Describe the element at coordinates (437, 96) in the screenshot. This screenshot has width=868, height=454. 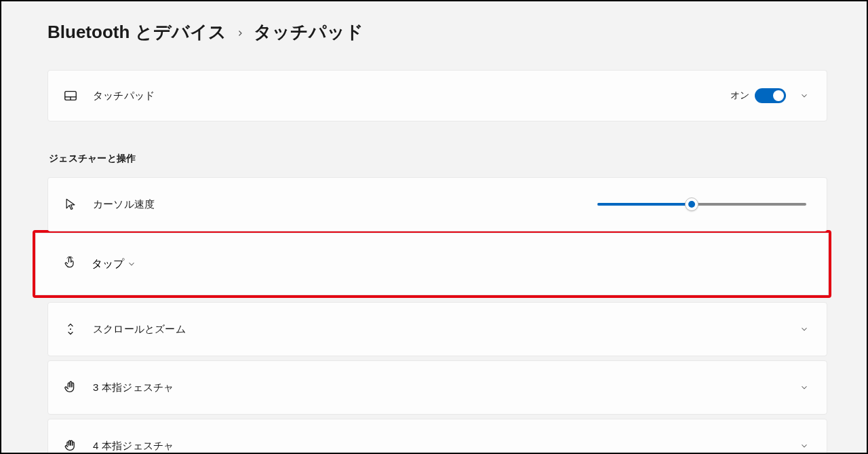
I see `touchpad-master-row: タッチパッド オン` at that location.